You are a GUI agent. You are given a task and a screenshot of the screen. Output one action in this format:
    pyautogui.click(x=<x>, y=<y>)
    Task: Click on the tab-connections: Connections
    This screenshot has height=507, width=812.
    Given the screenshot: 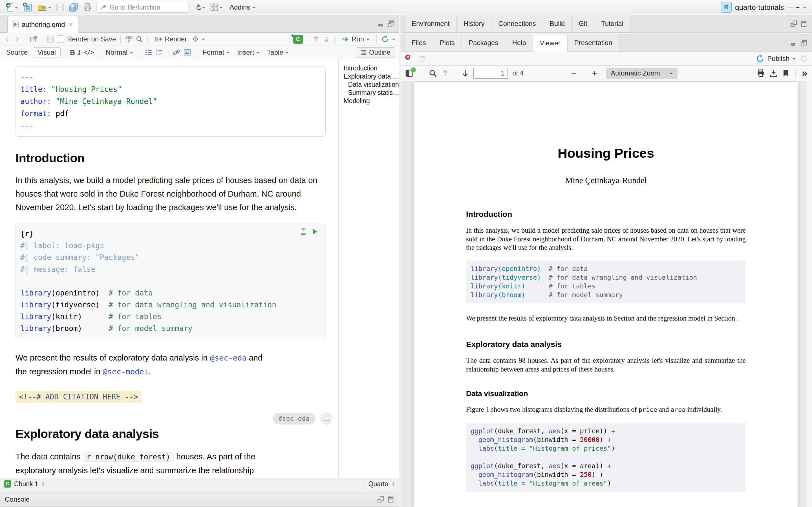 What is the action you would take?
    pyautogui.click(x=517, y=24)
    